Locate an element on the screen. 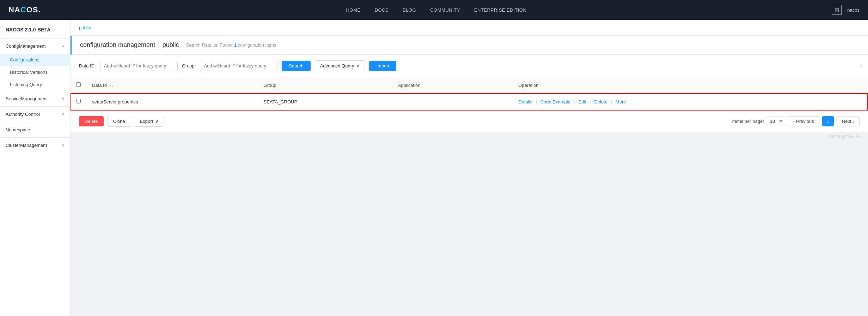 This screenshot has height=316, width=868. col-data-id: Data Id ↑↓ is located at coordinates (172, 85).